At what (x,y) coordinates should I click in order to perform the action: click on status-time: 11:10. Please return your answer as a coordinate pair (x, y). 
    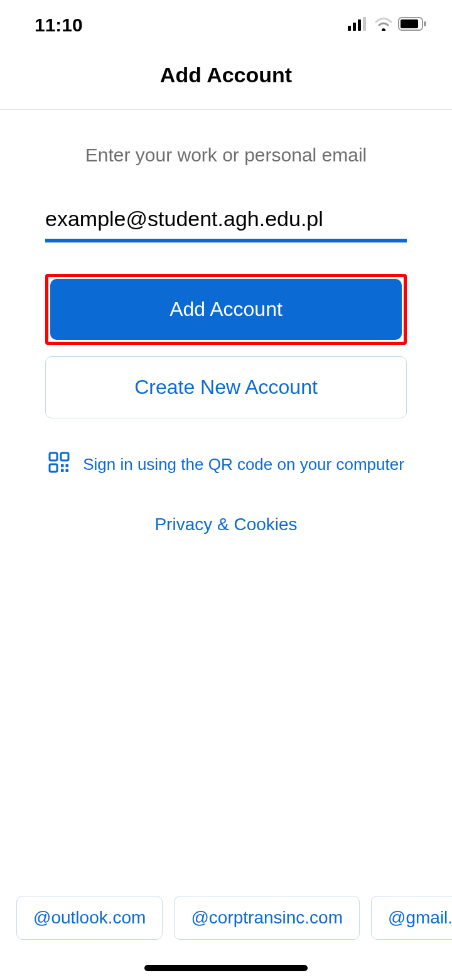
    Looking at the image, I should click on (59, 25).